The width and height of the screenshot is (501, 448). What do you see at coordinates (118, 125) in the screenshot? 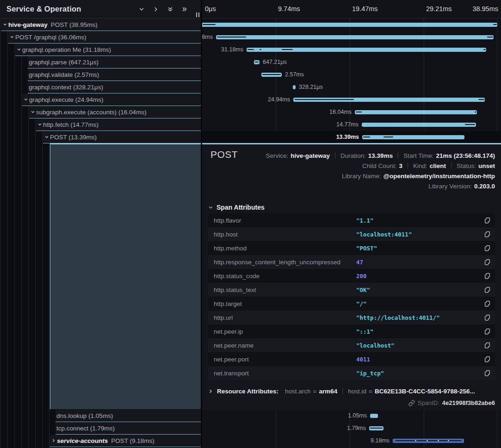
I see `span-tree-row: http.fetch (14.77ms)` at bounding box center [118, 125].